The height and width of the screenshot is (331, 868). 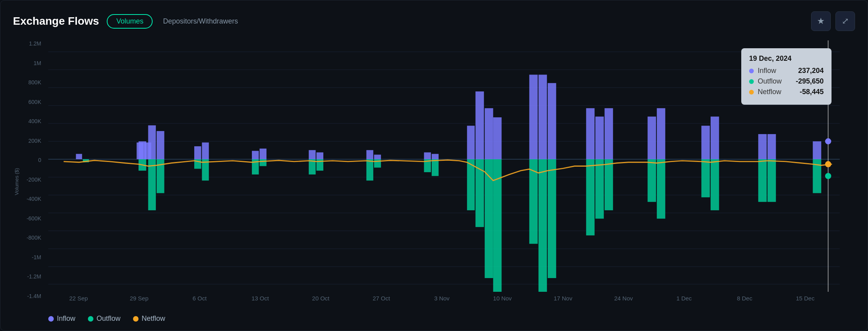 I want to click on y-label-600k: 600K, so click(x=36, y=102).